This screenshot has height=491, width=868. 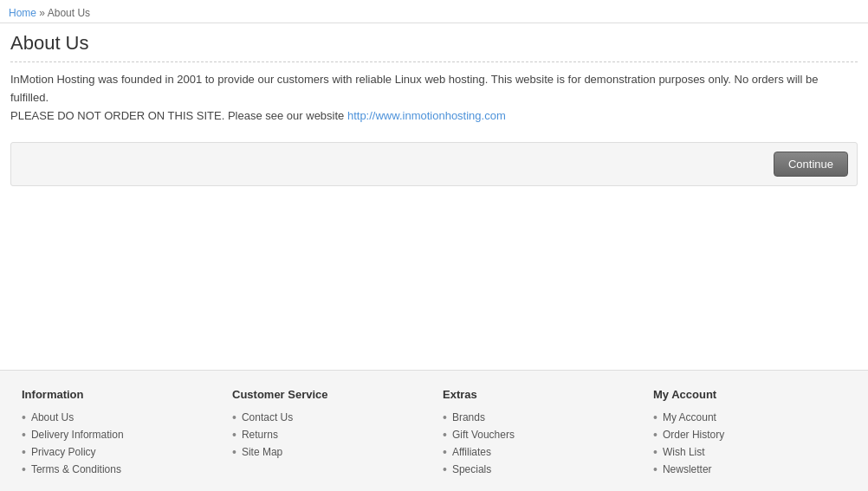 What do you see at coordinates (118, 443) in the screenshot?
I see `footer-information-list: About UsDelivery InformationPrivacy Poli…` at bounding box center [118, 443].